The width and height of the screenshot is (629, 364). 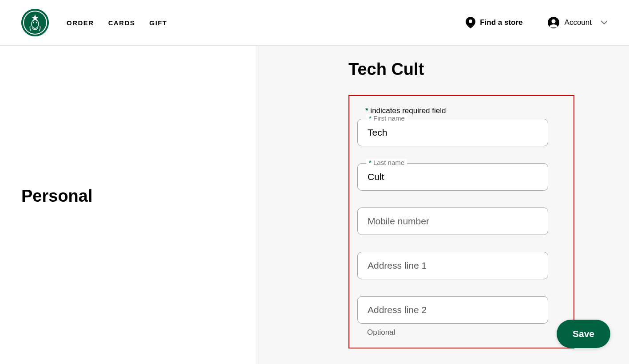 What do you see at coordinates (453, 310) in the screenshot?
I see `address2-input` at bounding box center [453, 310].